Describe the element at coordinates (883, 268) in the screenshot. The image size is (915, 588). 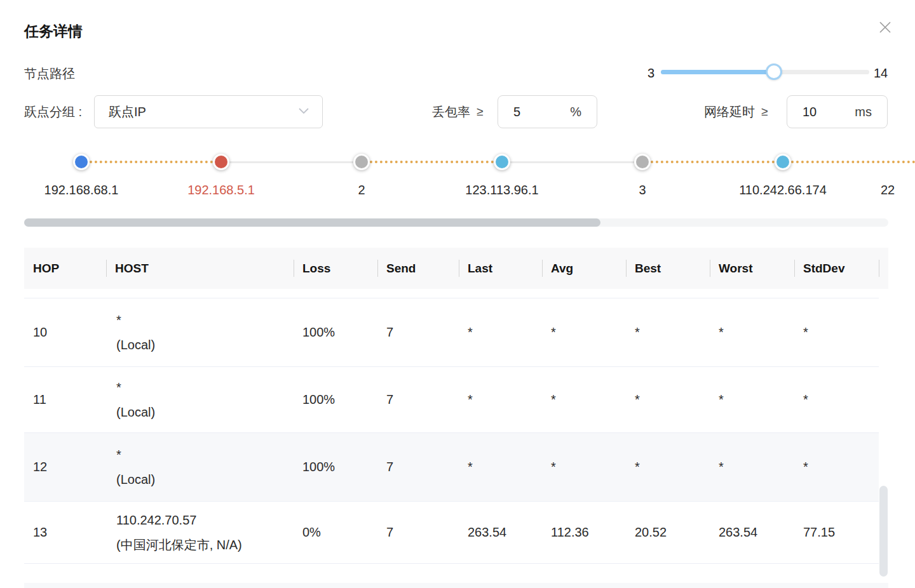
I see `column-header-stub` at that location.